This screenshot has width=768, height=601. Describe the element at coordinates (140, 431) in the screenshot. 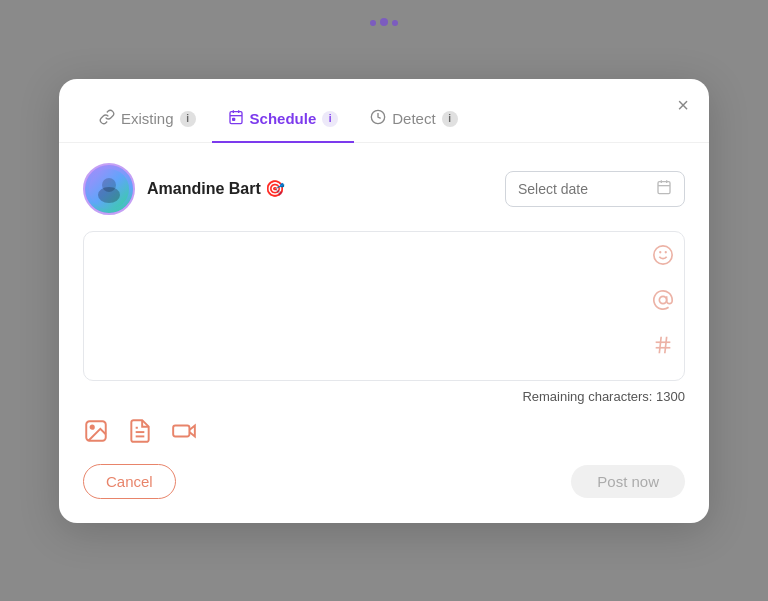

I see `document-button` at that location.